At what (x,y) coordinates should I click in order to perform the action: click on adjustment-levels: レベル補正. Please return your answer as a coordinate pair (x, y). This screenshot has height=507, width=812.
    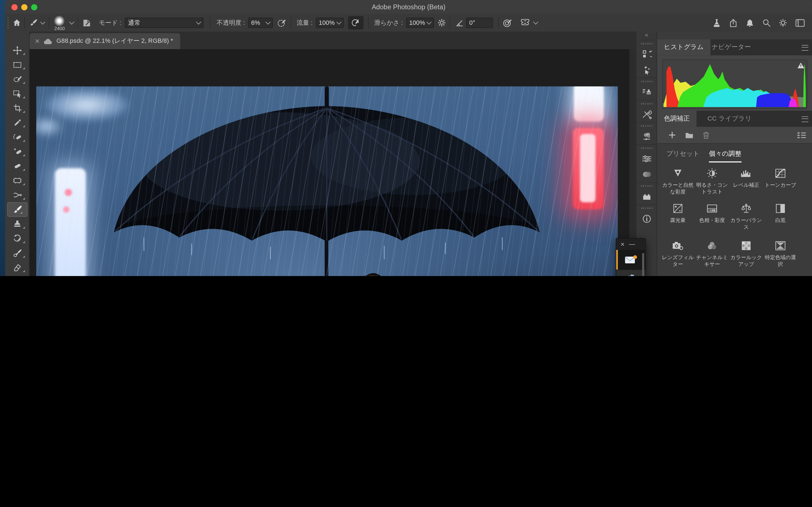
    Looking at the image, I should click on (746, 178).